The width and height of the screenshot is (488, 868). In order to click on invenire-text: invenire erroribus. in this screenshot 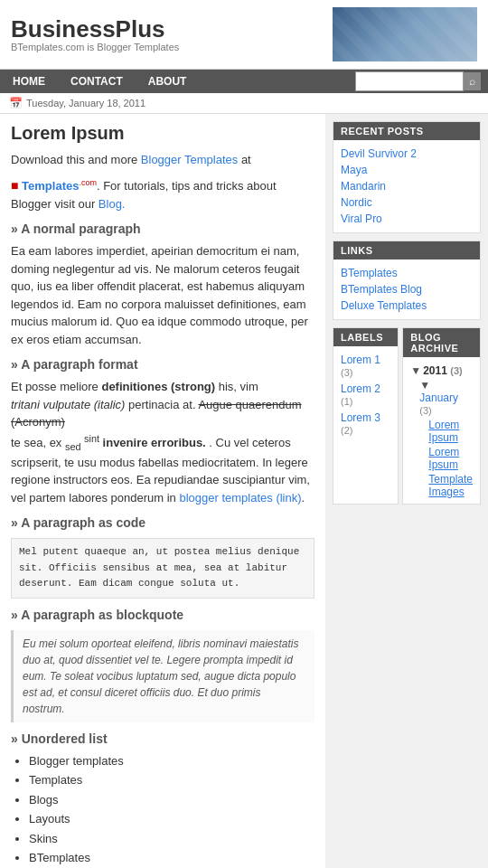, I will do `click(155, 443)`.